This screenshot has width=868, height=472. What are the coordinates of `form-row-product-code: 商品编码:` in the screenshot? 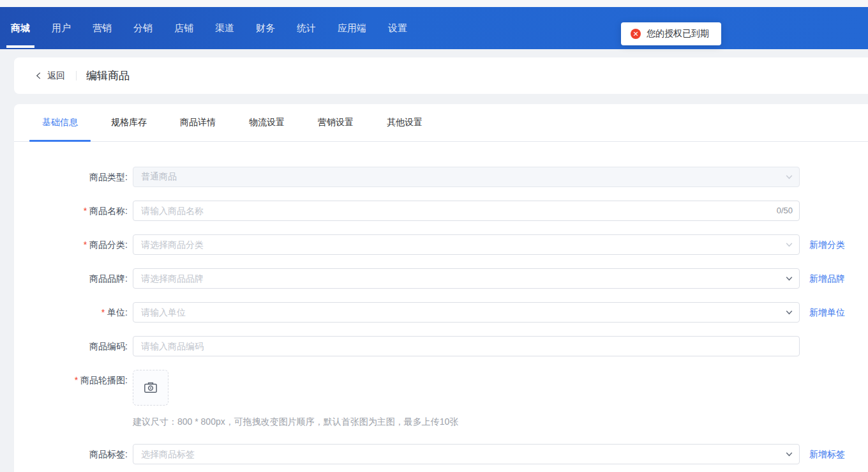 It's located at (441, 346).